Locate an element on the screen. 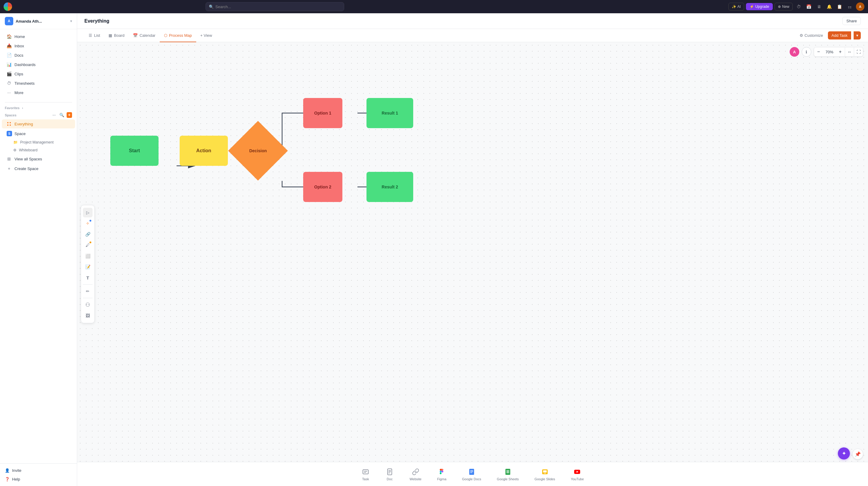 The width and height of the screenshot is (868, 486). node-option2: Option 2 is located at coordinates (323, 187).